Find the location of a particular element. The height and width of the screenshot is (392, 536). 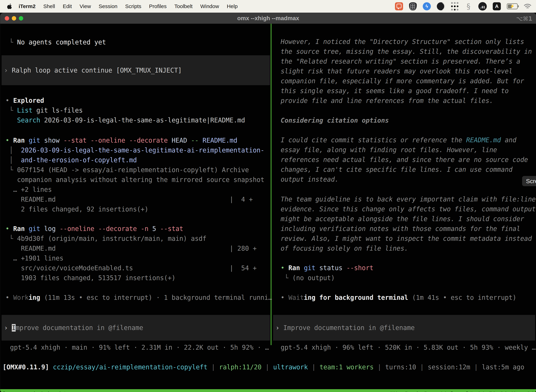

terminal-line: the "Related research writing" section i… is located at coordinates (400, 61).